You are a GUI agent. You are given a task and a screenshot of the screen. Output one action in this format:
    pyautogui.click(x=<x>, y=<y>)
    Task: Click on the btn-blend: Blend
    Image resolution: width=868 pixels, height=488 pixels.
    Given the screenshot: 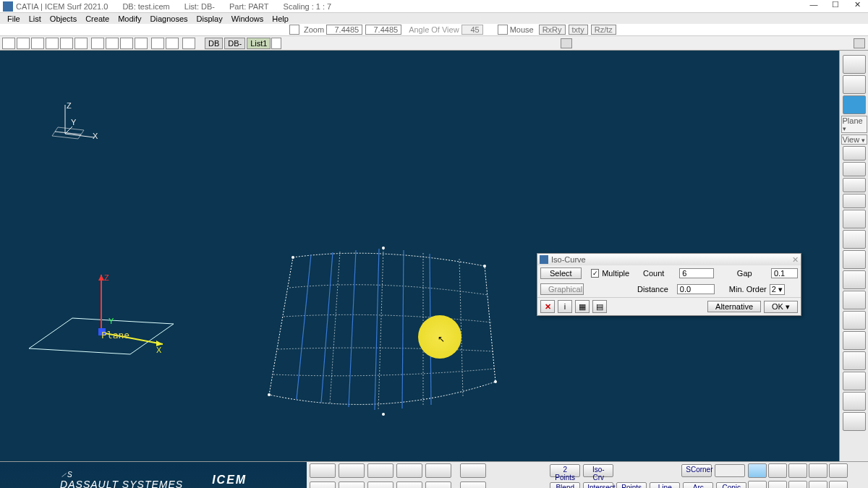 What is the action you would take?
    pyautogui.click(x=565, y=485)
    